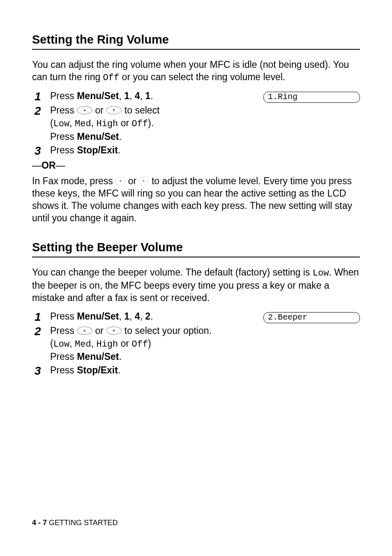  I want to click on steps-beeper: 1 Press Menu/Set, 1, 4, 2. 2.Beeper 2 Pr…, so click(196, 344).